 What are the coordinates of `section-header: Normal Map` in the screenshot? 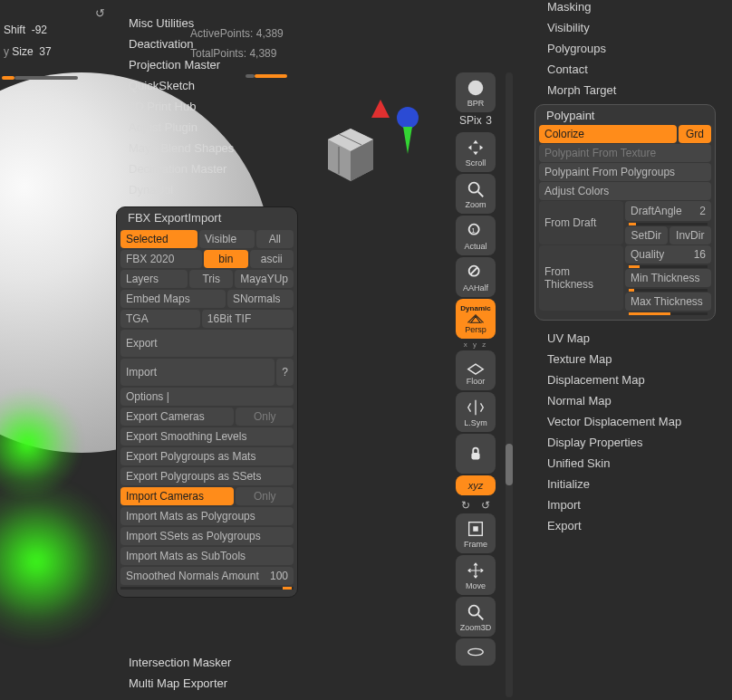 It's located at (630, 400).